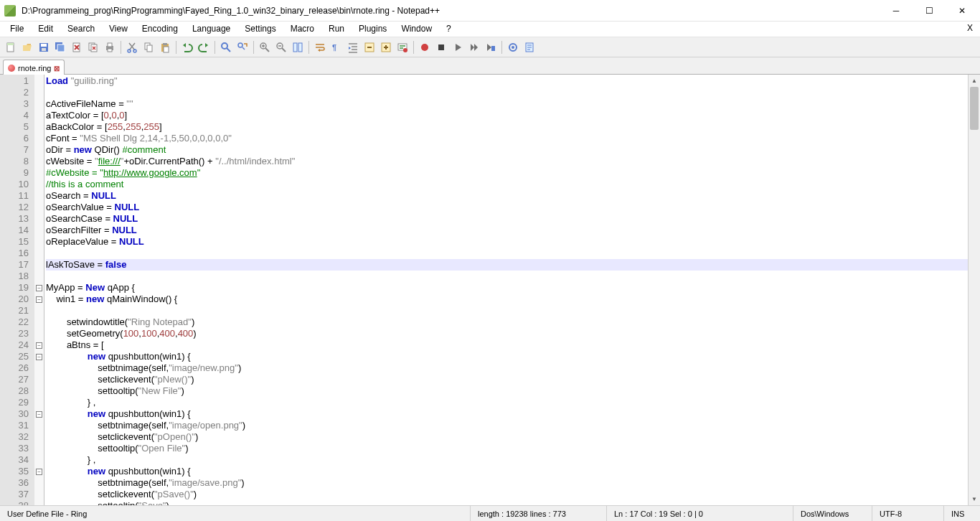 The image size is (980, 521). What do you see at coordinates (491, 47) in the screenshot?
I see `macro-save-icon` at bounding box center [491, 47].